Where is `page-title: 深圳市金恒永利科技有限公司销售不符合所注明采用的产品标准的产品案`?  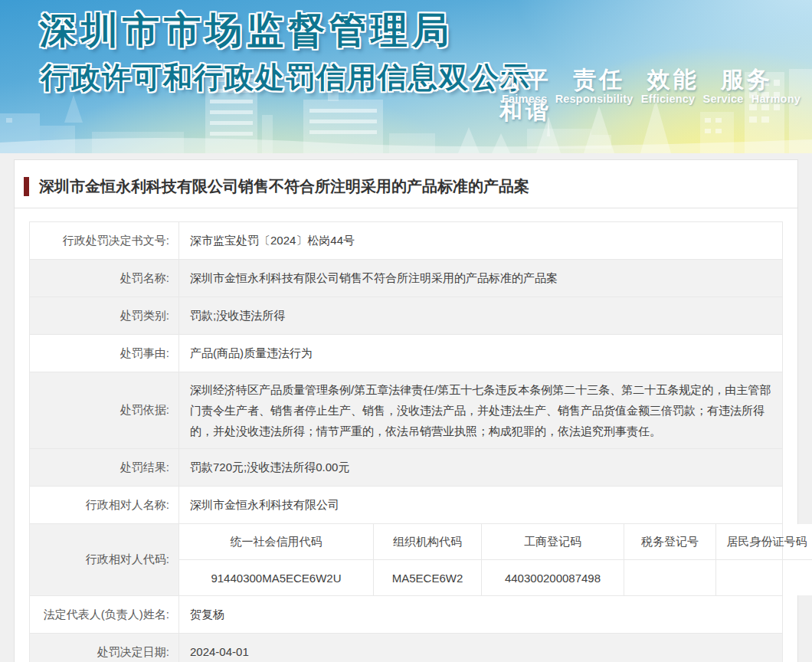 page-title: 深圳市金恒永利科技有限公司销售不符合所注明采用的产品标准的产品案 is located at coordinates (284, 186).